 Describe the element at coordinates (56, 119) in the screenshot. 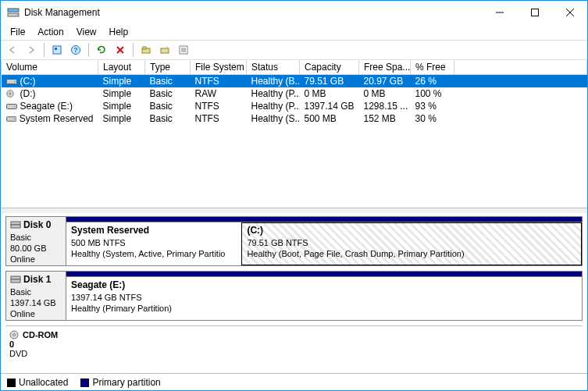

I see `volume-name: System Reserved` at that location.